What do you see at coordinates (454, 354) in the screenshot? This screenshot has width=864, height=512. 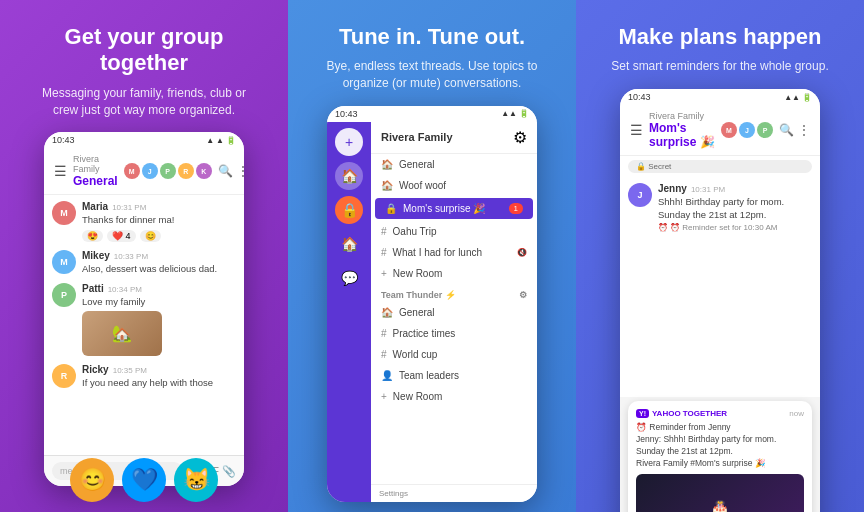 I see `channel-worldcup: # World cup` at bounding box center [454, 354].